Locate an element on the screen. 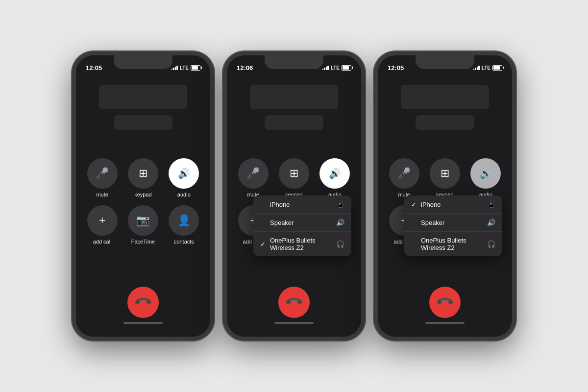 The height and width of the screenshot is (392, 588). keypad-circle-1: ⊞ is located at coordinates (143, 173).